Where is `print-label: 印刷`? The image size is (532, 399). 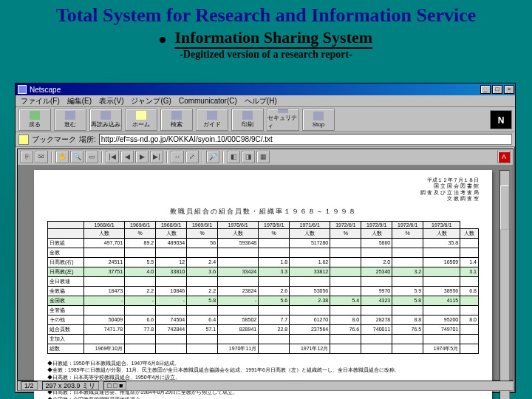
print-label: 印刷 is located at coordinates (248, 124).